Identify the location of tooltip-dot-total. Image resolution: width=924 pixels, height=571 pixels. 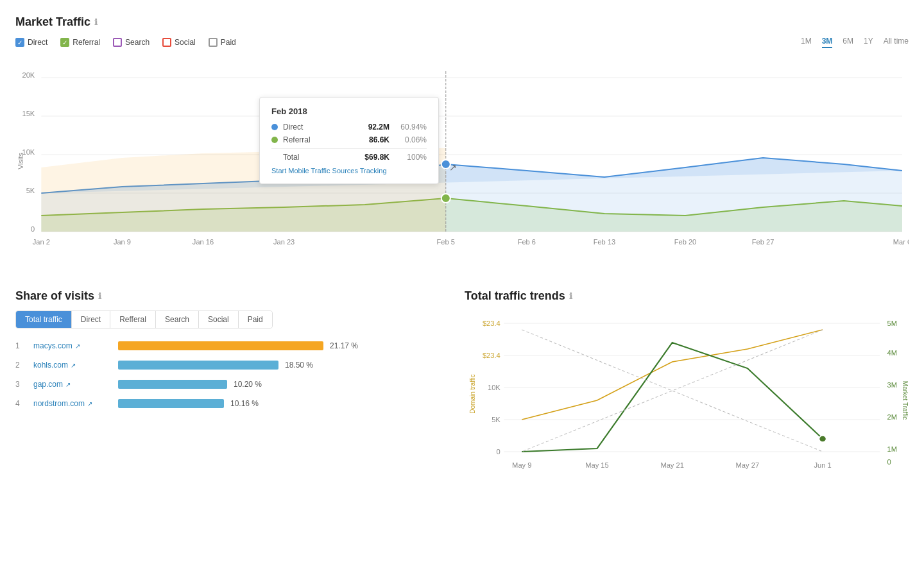
(275, 157).